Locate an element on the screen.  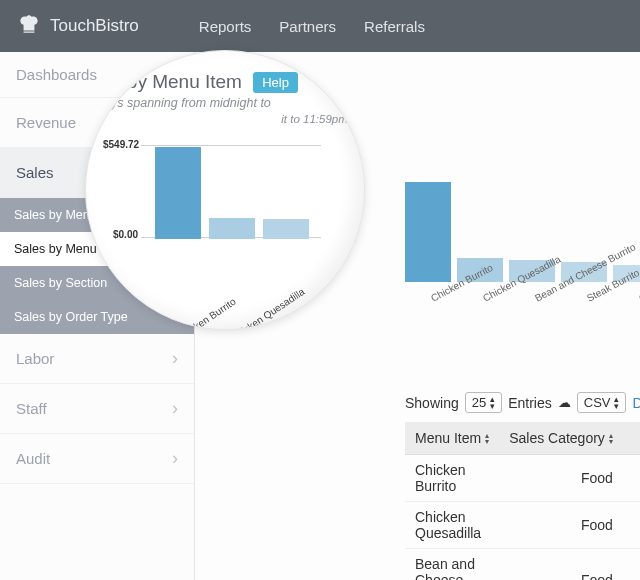
magnified-bar-chart: $549.72 $0.00 Chicken BurritoChicken Que… is located at coordinates (231, 209).